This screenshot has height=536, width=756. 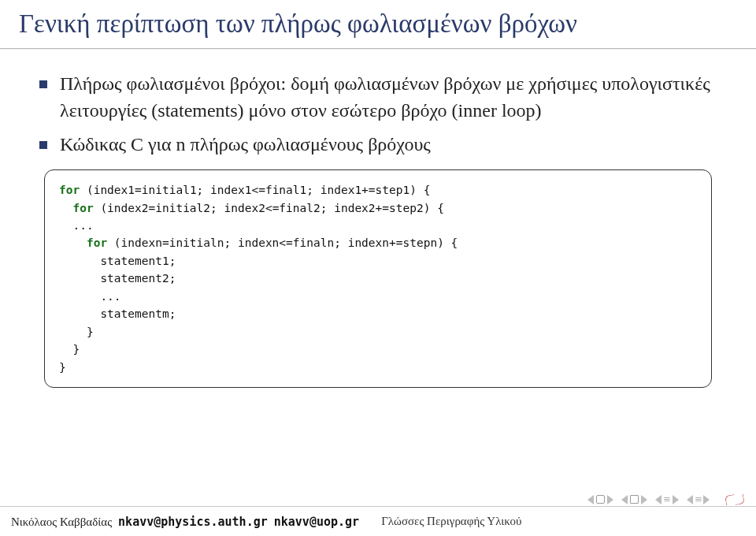 What do you see at coordinates (378, 22) in the screenshot?
I see `title-bar: Γενική περίπτωση των πλήρως φωλιασμένων …` at bounding box center [378, 22].